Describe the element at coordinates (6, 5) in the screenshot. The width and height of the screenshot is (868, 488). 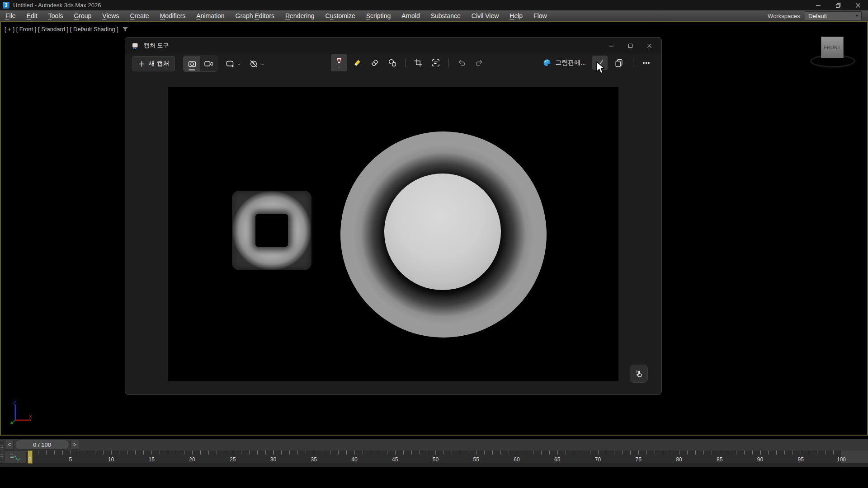
I see `3ds-max-app-icon: 3` at that location.